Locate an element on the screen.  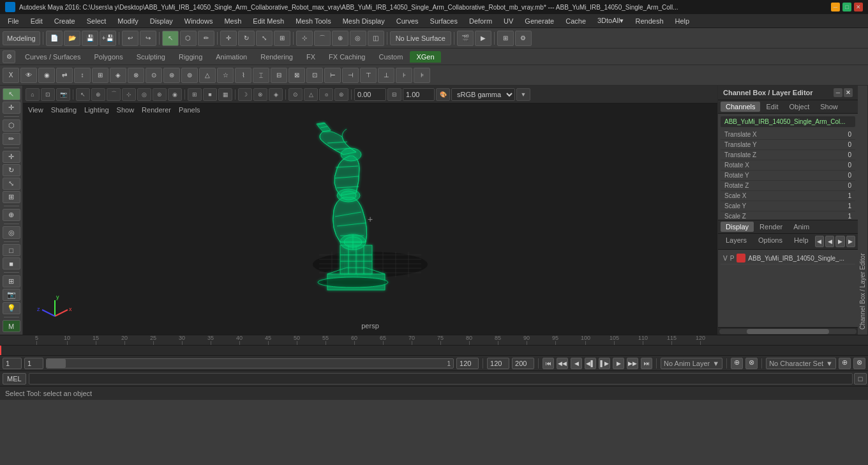
lasso-tool-btn: ⬡ is located at coordinates (11, 125).